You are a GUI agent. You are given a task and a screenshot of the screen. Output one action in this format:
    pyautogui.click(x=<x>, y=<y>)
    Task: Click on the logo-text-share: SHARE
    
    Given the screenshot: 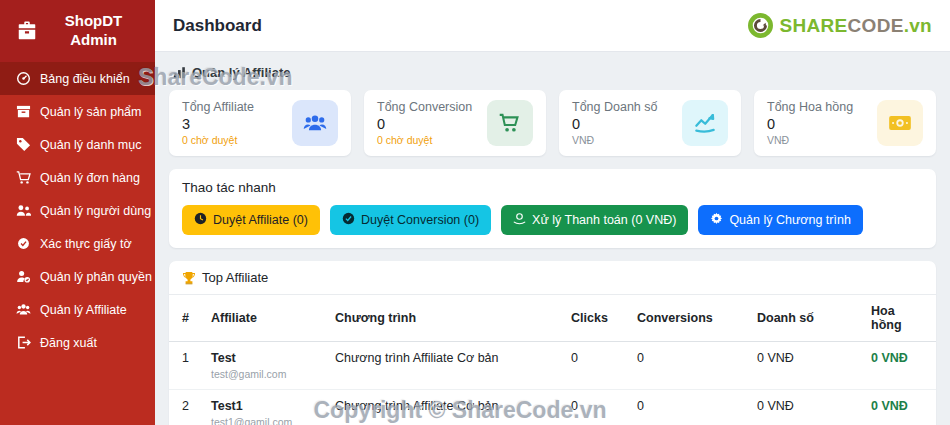 What is the action you would take?
    pyautogui.click(x=814, y=26)
    